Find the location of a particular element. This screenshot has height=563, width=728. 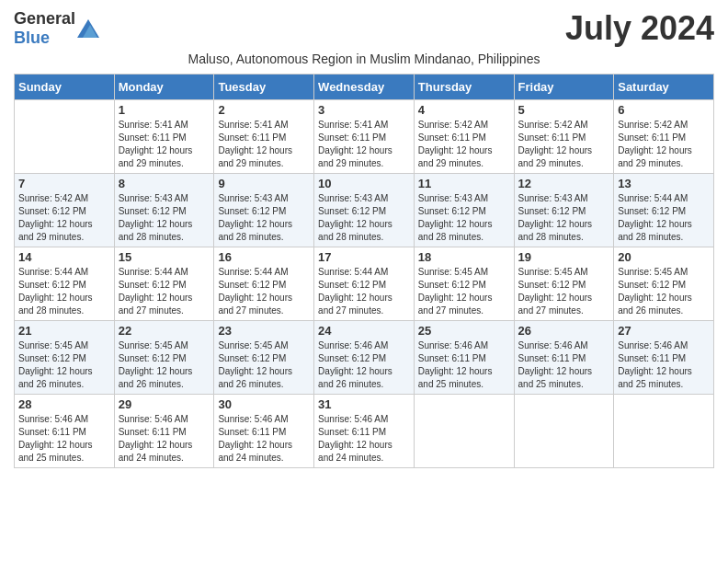

day-info: Sunrise: 5:42 AMSunset: 6:12 PMDaylight:… is located at coordinates (64, 218).